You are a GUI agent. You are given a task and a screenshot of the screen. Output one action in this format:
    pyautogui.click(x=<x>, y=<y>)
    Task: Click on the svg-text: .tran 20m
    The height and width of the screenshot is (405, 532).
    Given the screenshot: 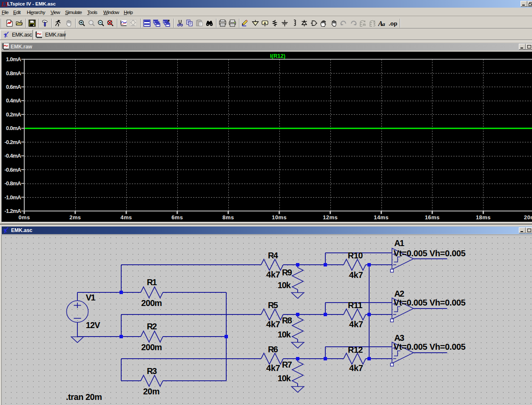 What is the action you would take?
    pyautogui.click(x=84, y=397)
    